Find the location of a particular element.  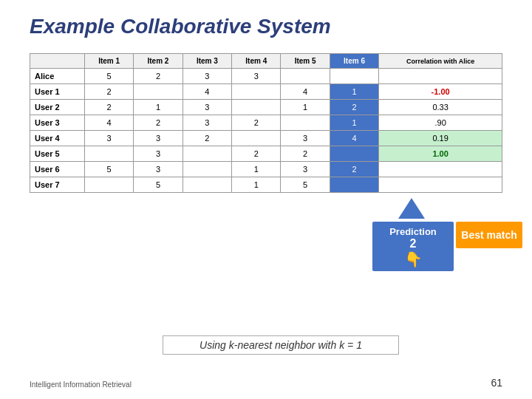

table-row: Alice 5 2 3 3 4 is located at coordinates (266, 77).